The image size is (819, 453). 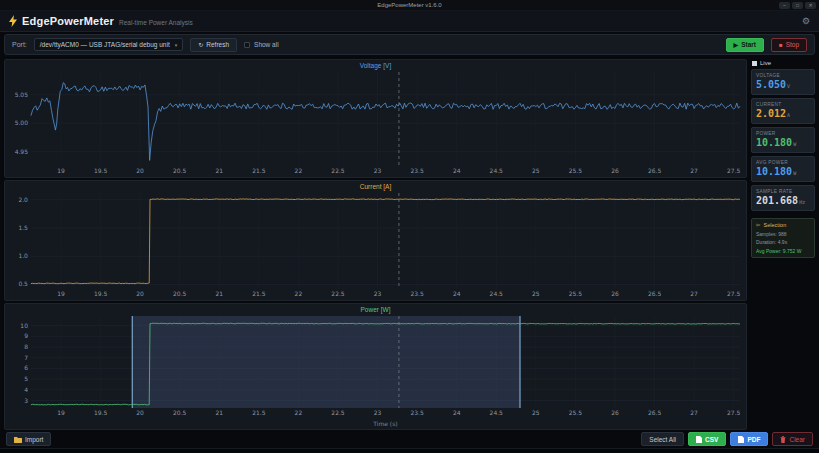 What do you see at coordinates (26, 346) in the screenshot?
I see `svg-text: 8` at bounding box center [26, 346].